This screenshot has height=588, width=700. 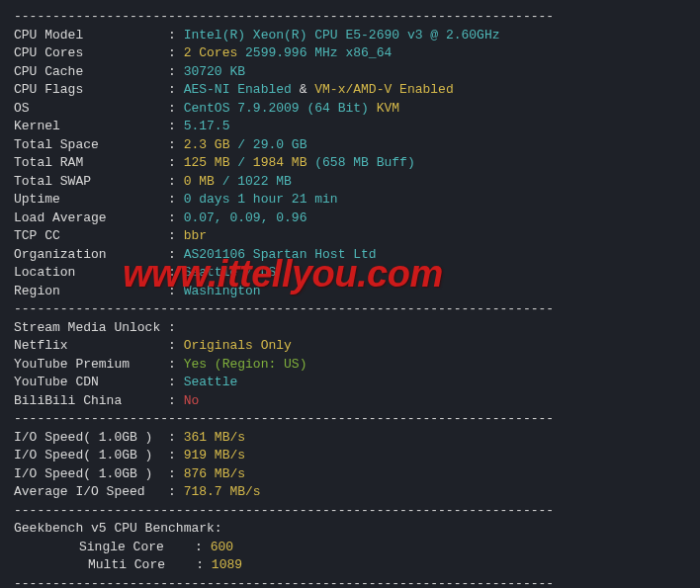 I want to click on info-row: BiliBili China : No, so click(x=350, y=401).